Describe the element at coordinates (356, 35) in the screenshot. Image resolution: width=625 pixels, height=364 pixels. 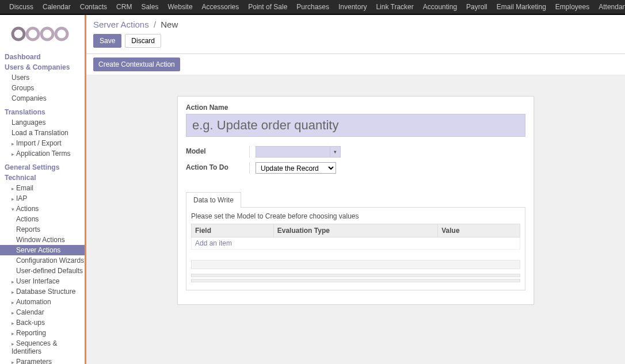
I see `control-panel: Server Actions / New Save Discard` at that location.